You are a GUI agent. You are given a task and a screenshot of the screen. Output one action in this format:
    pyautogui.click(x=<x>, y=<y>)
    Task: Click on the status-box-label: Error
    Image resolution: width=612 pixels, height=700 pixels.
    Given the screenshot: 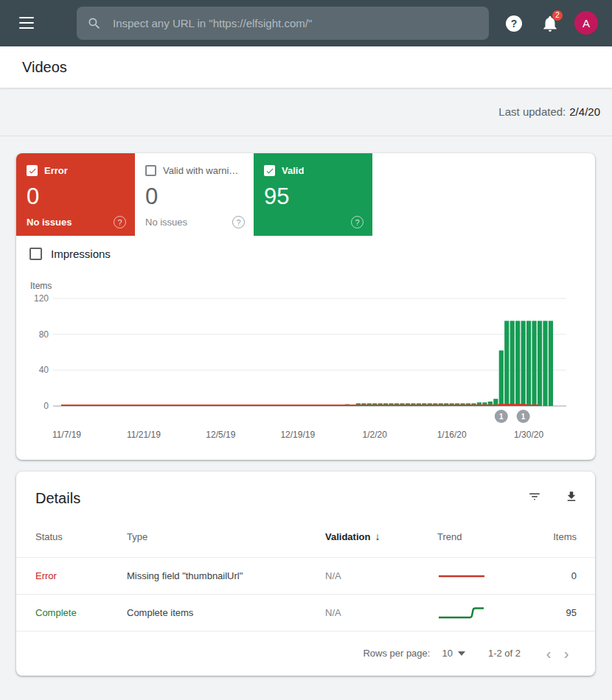 What is the action you would take?
    pyautogui.click(x=56, y=171)
    